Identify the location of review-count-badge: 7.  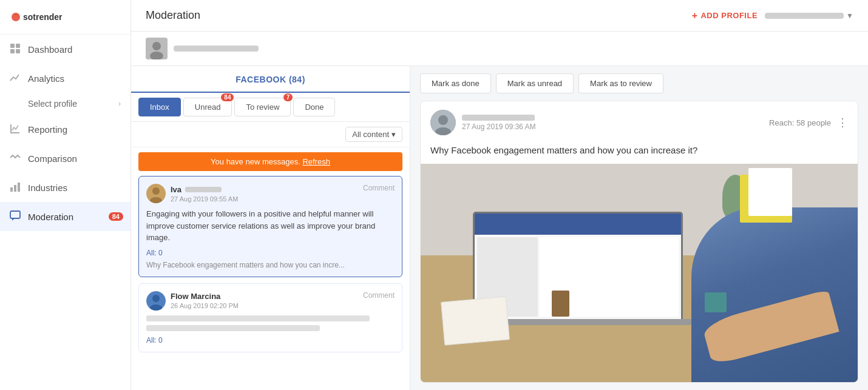
(288, 97).